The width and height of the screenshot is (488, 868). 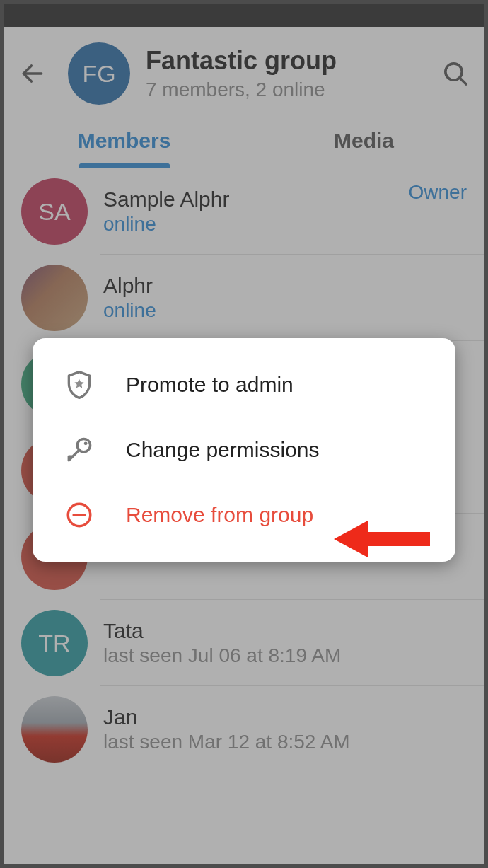 I want to click on member-info: Tatalast seen Jul 06 at 8:19 AM, so click(x=285, y=643).